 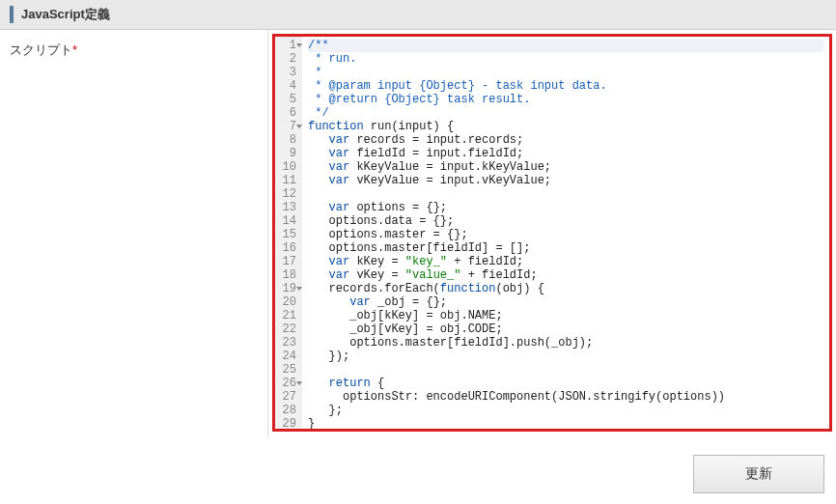 What do you see at coordinates (566, 383) in the screenshot?
I see `code-line: return {` at bounding box center [566, 383].